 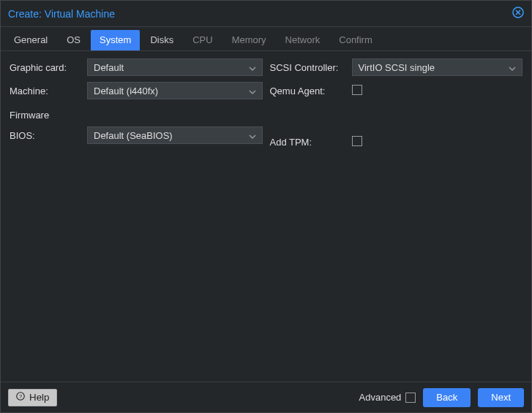 I want to click on spacer-row, so click(x=397, y=118).